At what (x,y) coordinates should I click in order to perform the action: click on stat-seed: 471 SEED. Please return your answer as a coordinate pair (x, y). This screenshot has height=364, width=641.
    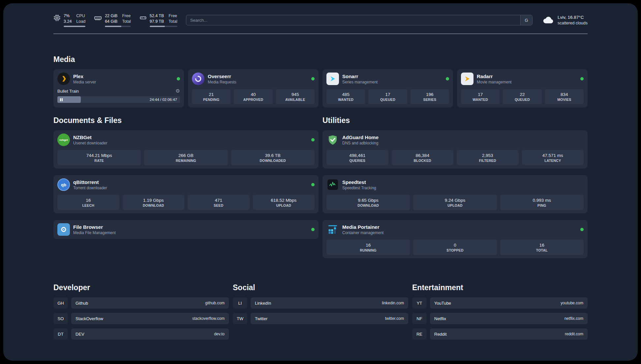
    Looking at the image, I should click on (219, 202).